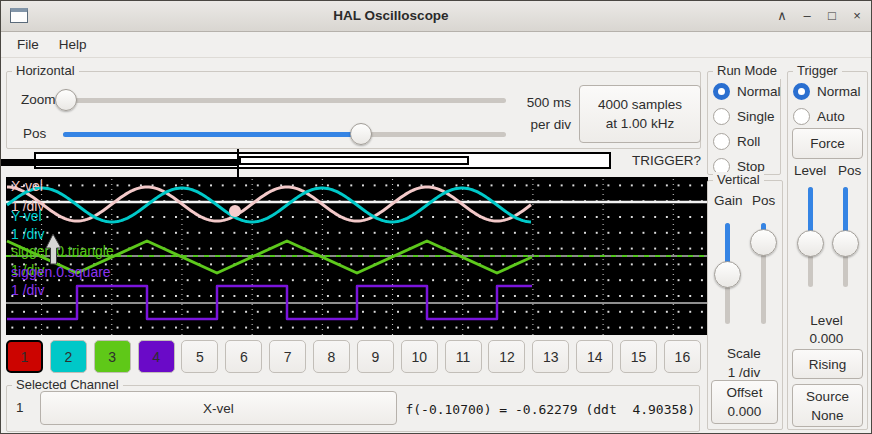 The height and width of the screenshot is (434, 872). What do you see at coordinates (212, 134) in the screenshot?
I see `pos-slider-fill` at bounding box center [212, 134].